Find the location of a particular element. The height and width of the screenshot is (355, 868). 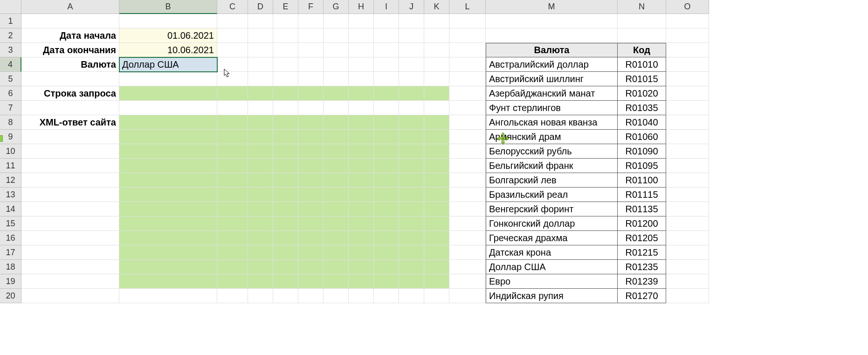

cell-I9 is located at coordinates (386, 137).